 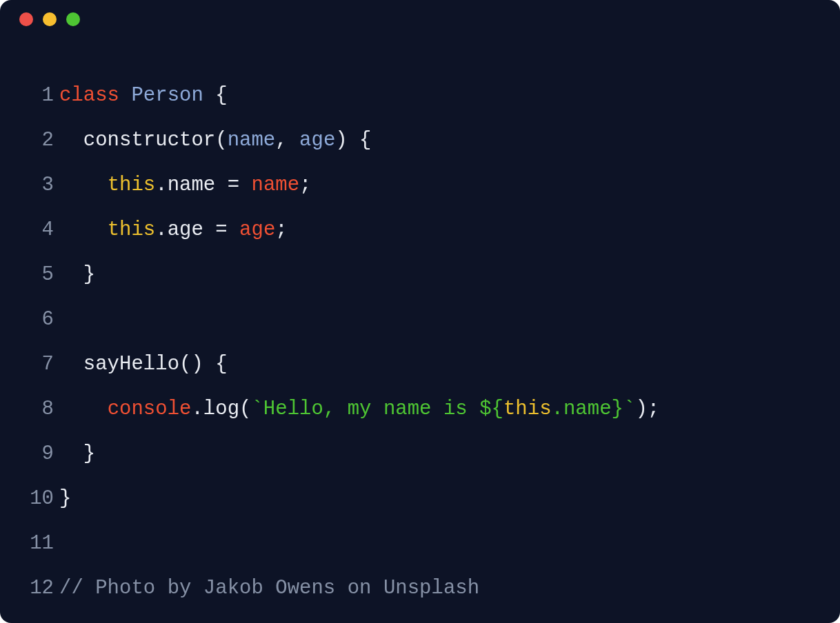 What do you see at coordinates (37, 453) in the screenshot?
I see `line-number: 9` at bounding box center [37, 453].